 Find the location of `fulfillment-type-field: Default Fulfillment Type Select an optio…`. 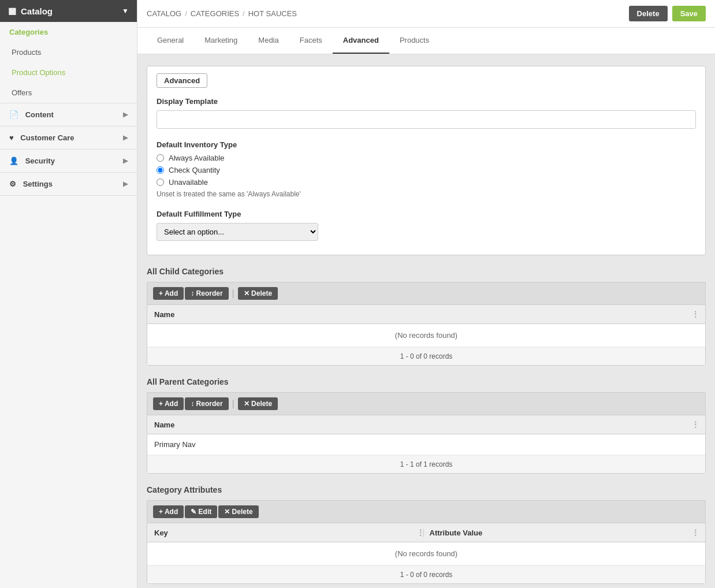

fulfillment-type-field: Default Fulfillment Type Select an optio… is located at coordinates (426, 225).